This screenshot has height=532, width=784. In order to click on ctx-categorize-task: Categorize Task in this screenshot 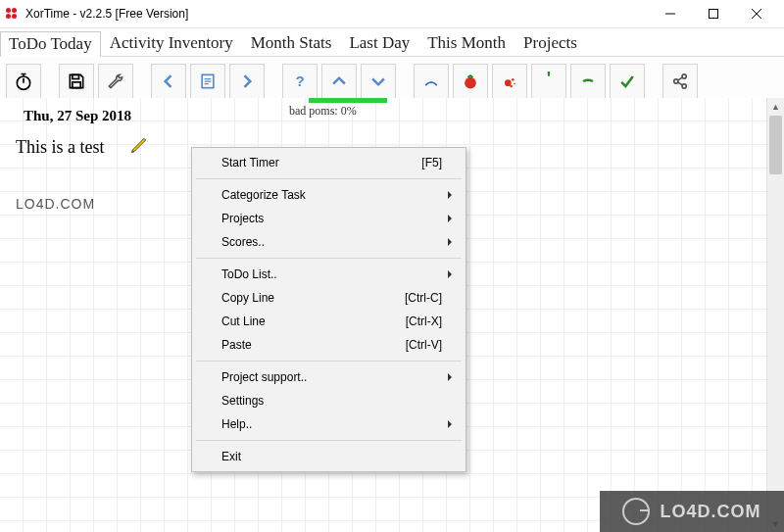, I will do `click(329, 195)`.